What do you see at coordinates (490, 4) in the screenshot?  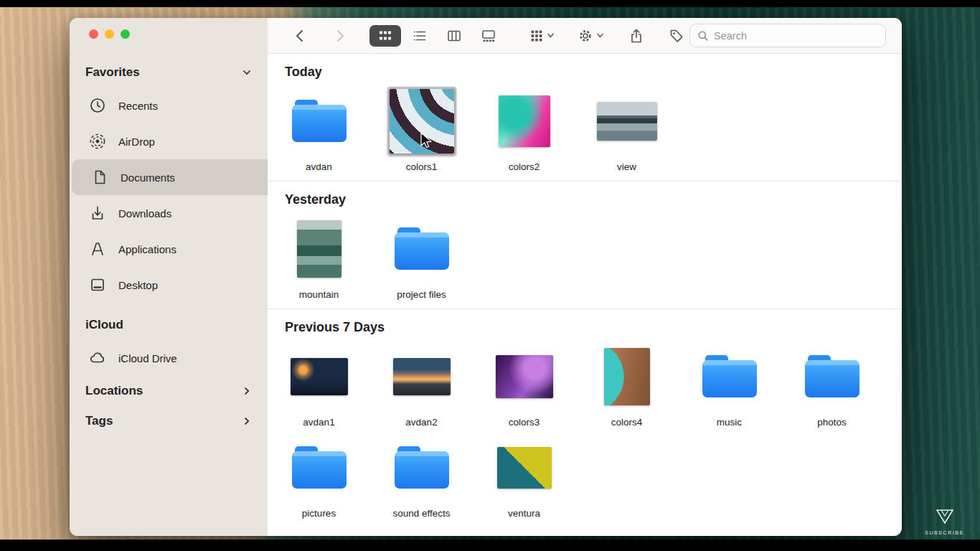 I see `letterbox-top` at bounding box center [490, 4].